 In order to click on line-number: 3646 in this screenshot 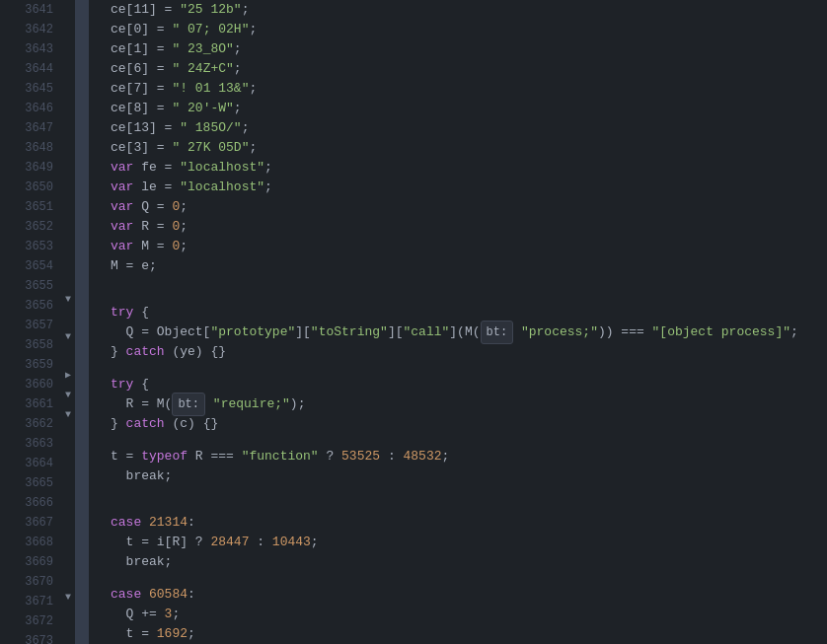, I will do `click(39, 108)`.